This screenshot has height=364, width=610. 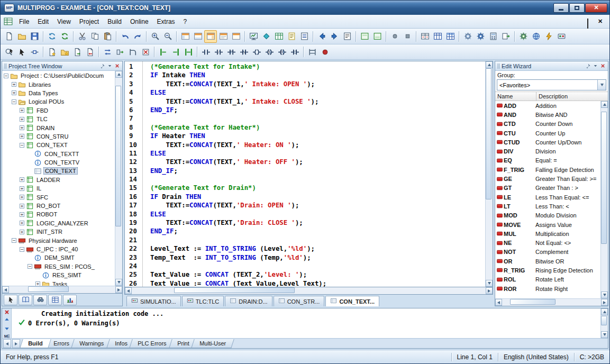 What do you see at coordinates (117, 66) in the screenshot?
I see `panel-close-icon` at bounding box center [117, 66].